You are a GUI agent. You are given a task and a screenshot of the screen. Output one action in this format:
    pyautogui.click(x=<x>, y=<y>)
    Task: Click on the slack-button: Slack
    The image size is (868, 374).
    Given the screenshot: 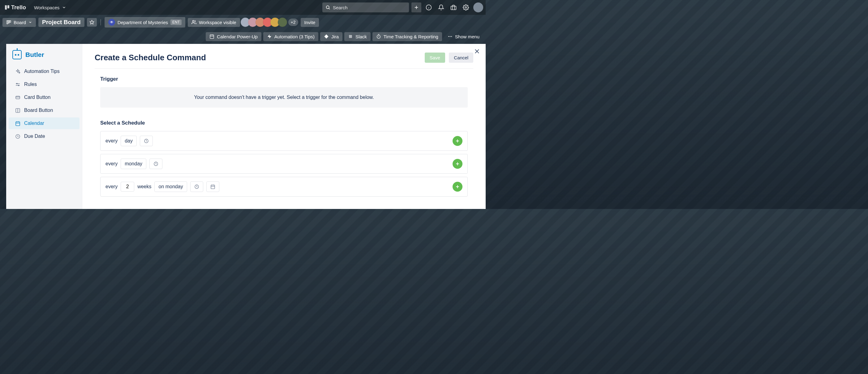 What is the action you would take?
    pyautogui.click(x=358, y=36)
    